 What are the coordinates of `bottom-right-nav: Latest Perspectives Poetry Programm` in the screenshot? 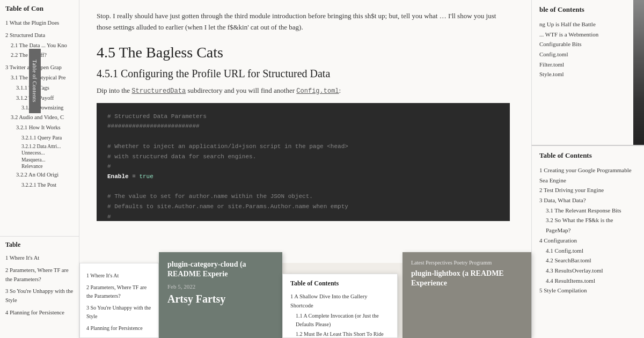 It's located at (467, 263).